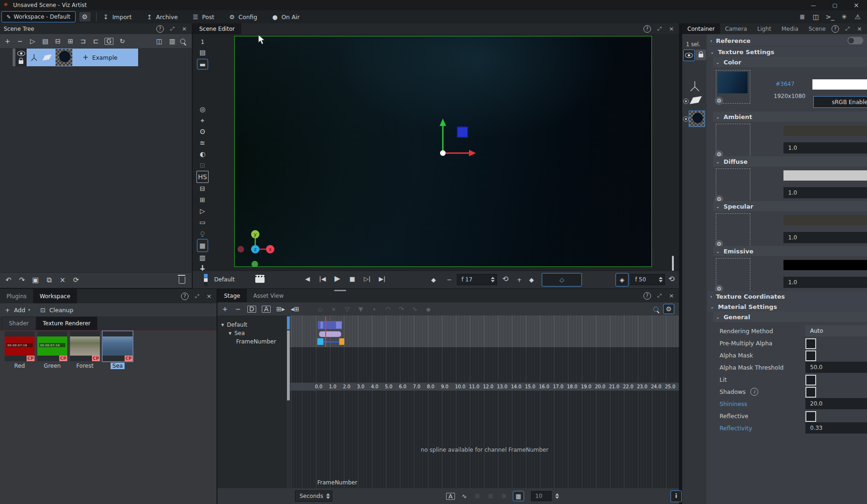  I want to click on menu-archive: ↥Archive, so click(161, 17).